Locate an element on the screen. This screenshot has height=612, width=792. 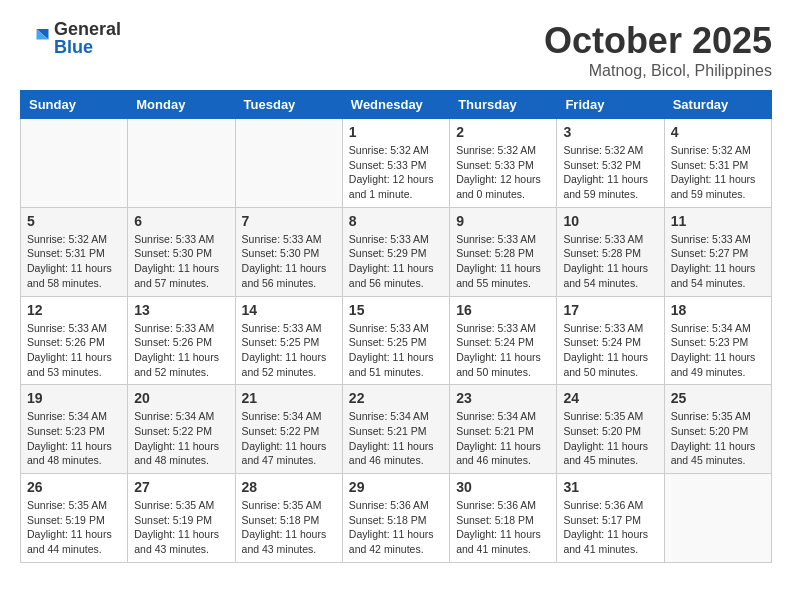
day-number: 13 is located at coordinates (181, 310).